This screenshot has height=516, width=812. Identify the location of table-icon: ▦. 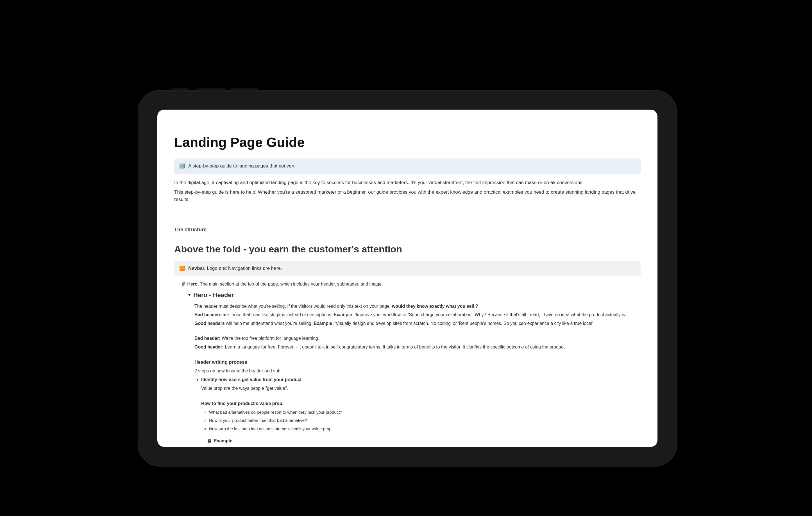
(209, 441).